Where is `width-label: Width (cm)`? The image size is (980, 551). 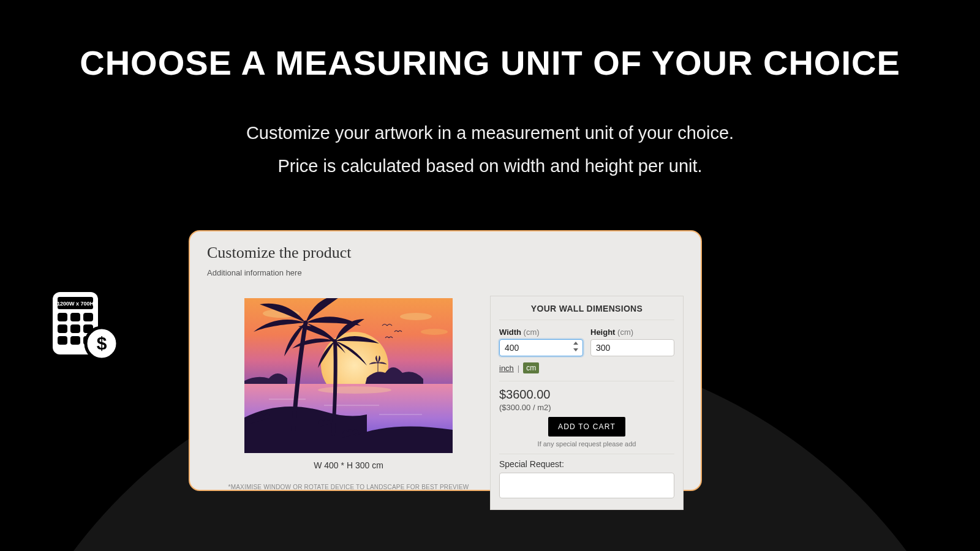 width-label: Width (cm) is located at coordinates (541, 332).